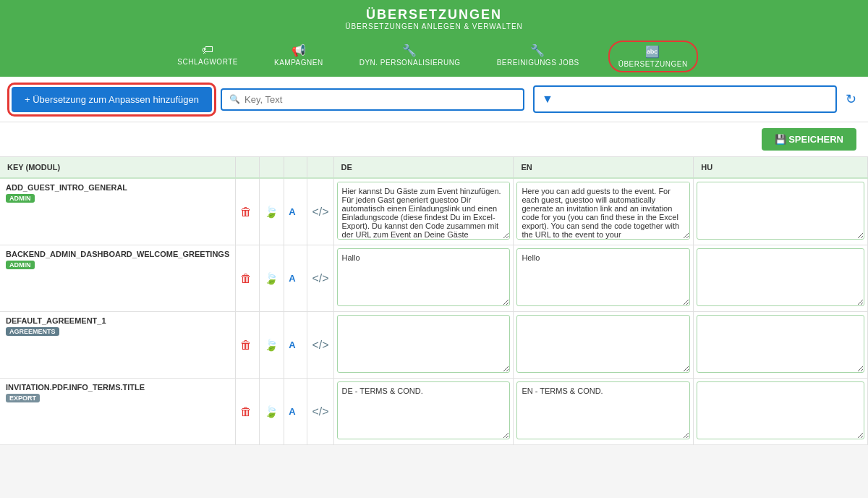  Describe the element at coordinates (603, 345) in the screenshot. I see `en-cell` at that location.